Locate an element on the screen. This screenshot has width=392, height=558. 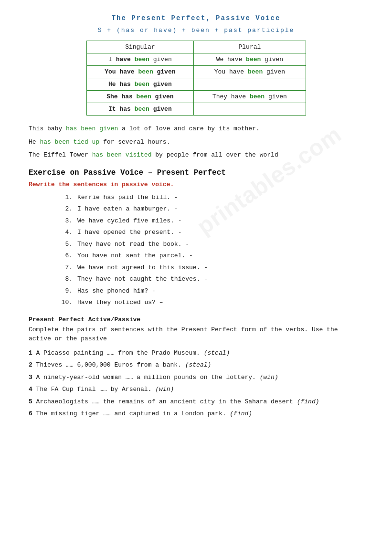
examples-section: This baby has been given a lot of love a… is located at coordinates (196, 142).